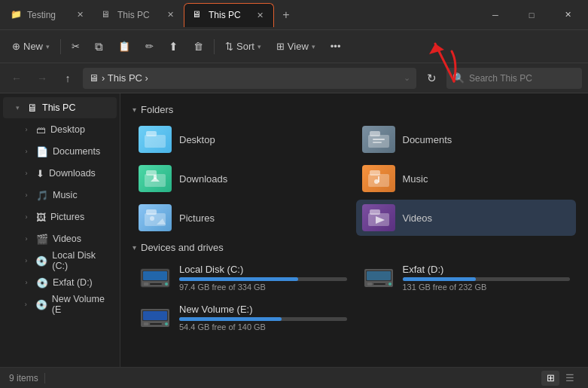 The image size is (588, 388). Describe the element at coordinates (17, 47) in the screenshot. I see `new-icon: ⊕` at that location.